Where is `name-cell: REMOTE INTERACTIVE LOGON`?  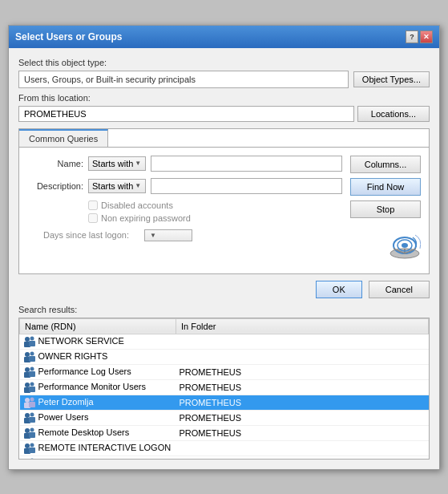 name-cell: REMOTE INTERACTIVE LOGON is located at coordinates (98, 449).